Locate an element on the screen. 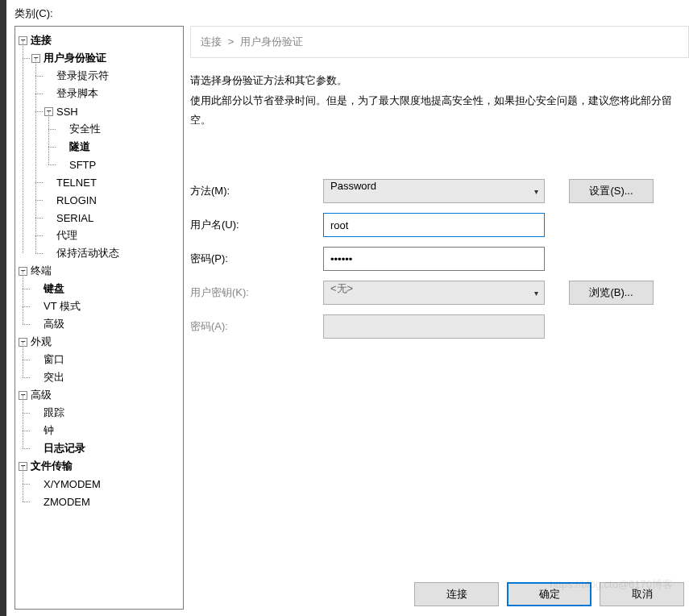  username-input is located at coordinates (434, 225).